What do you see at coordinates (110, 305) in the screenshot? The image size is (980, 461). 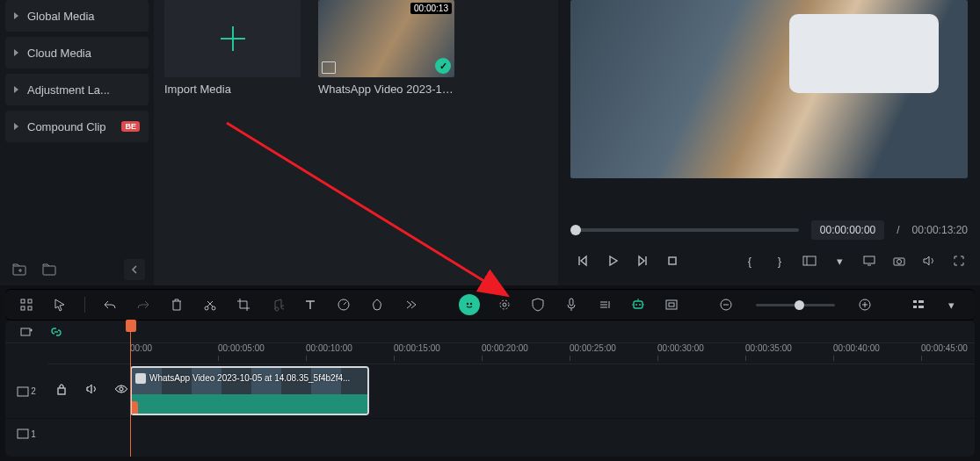 I see `undo-button` at bounding box center [110, 305].